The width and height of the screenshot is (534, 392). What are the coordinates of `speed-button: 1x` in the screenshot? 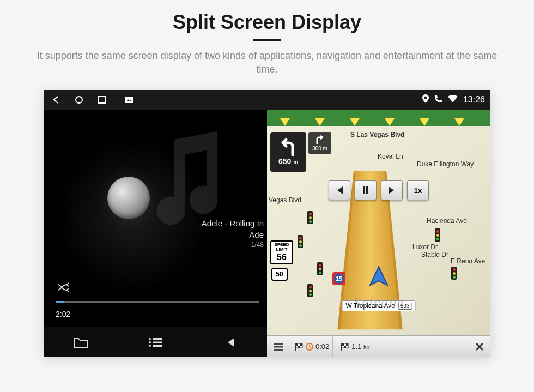 It's located at (418, 190).